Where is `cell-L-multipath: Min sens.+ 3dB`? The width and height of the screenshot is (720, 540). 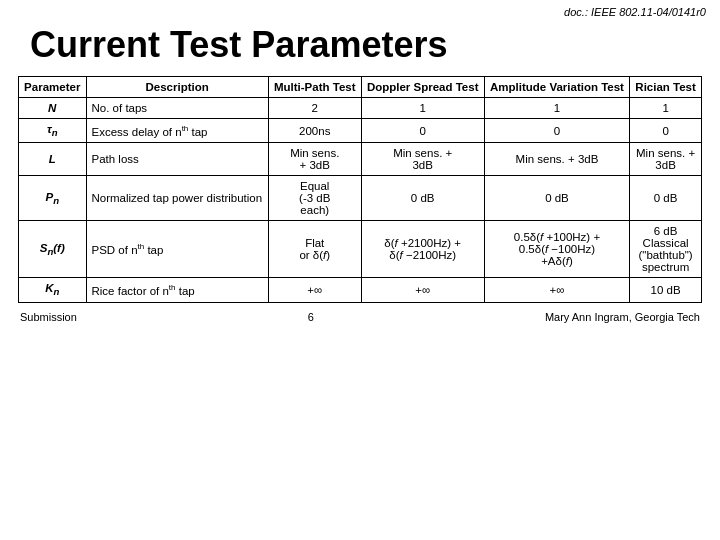 cell-L-multipath: Min sens.+ 3dB is located at coordinates (314, 160).